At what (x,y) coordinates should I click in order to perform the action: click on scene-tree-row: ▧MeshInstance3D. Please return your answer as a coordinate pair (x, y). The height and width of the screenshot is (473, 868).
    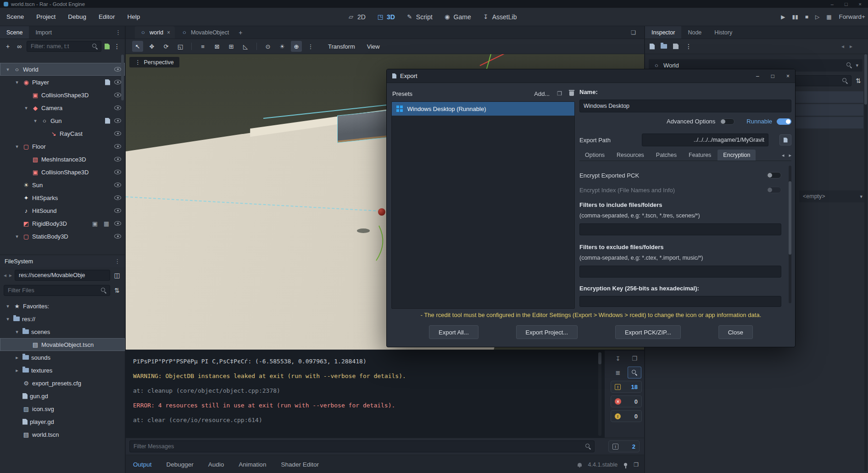
    Looking at the image, I should click on (62, 159).